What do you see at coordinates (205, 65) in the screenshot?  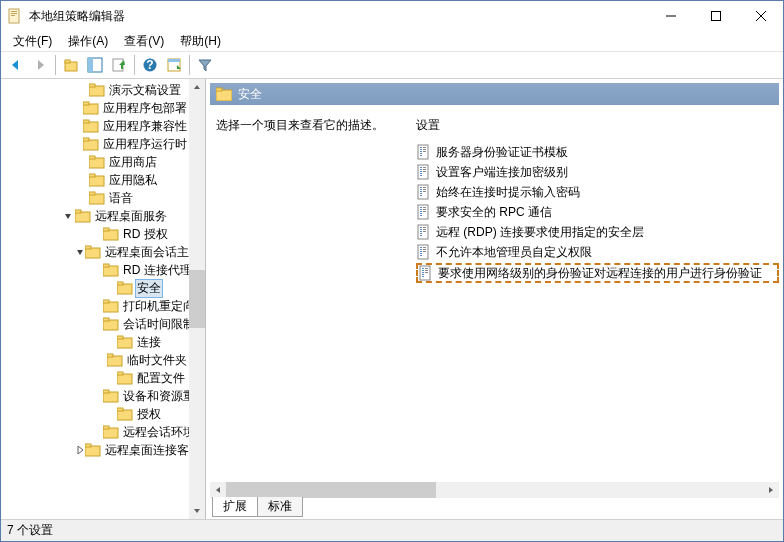 I see `filter-button` at bounding box center [205, 65].